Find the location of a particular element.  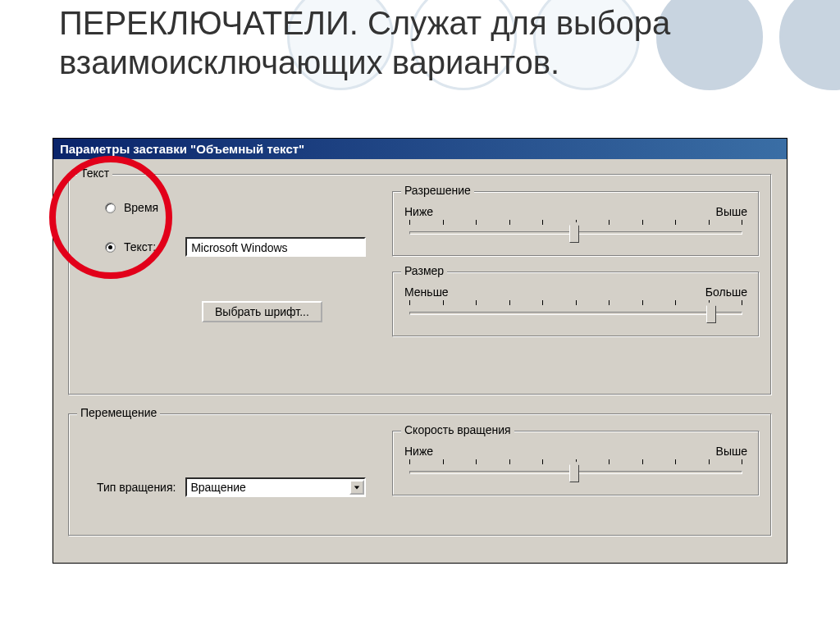

slide-title: ПЕРЕКЛЮЧАТЕЛИ. Служат для выбора взаимои… is located at coordinates (420, 41).